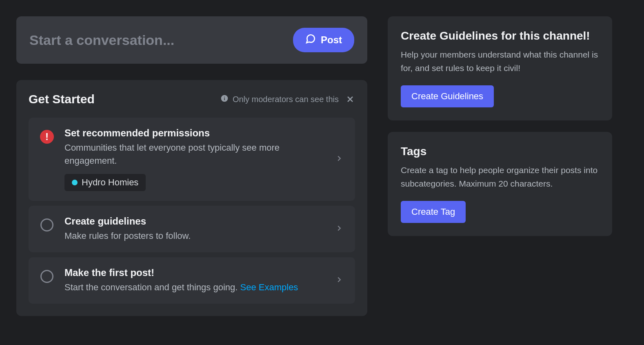  Describe the element at coordinates (500, 184) in the screenshot. I see `tags-card: Tags Create a tag to help people organiz…` at that location.